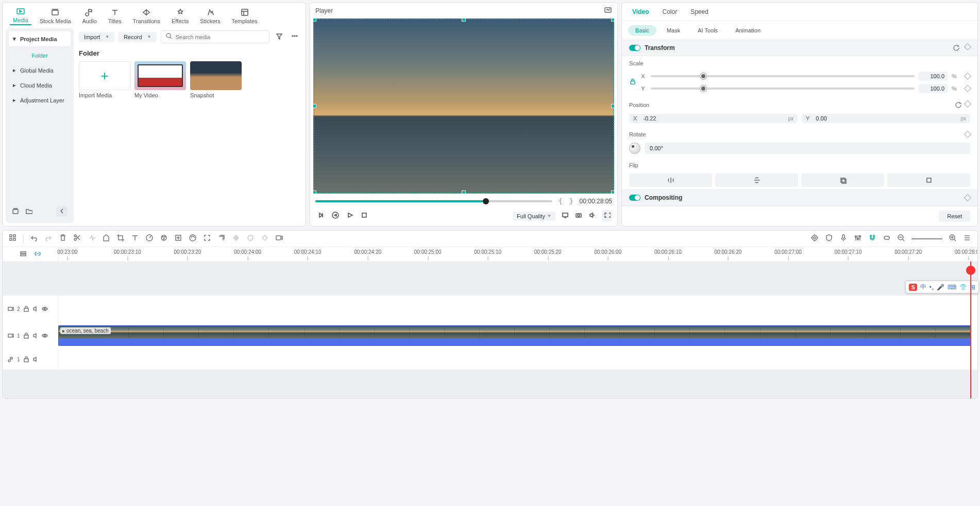 The height and width of the screenshot is (506, 980). I want to click on new-bin-icon, so click(15, 211).